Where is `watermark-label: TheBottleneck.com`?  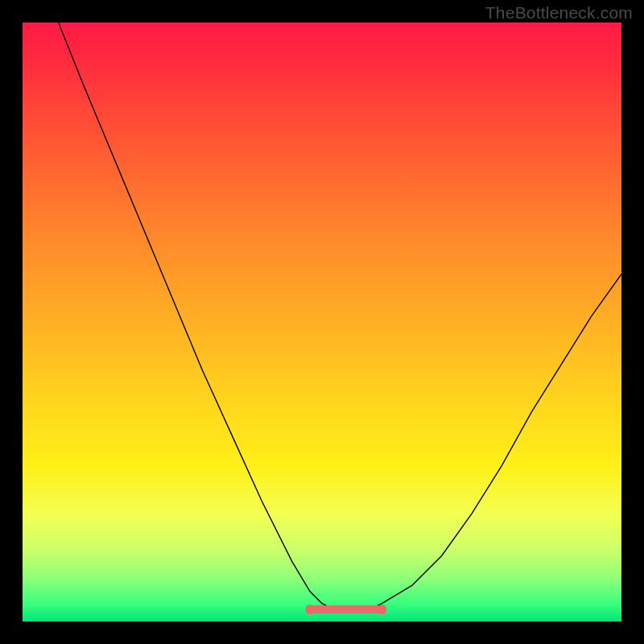 watermark-label: TheBottleneck.com is located at coordinates (559, 13).